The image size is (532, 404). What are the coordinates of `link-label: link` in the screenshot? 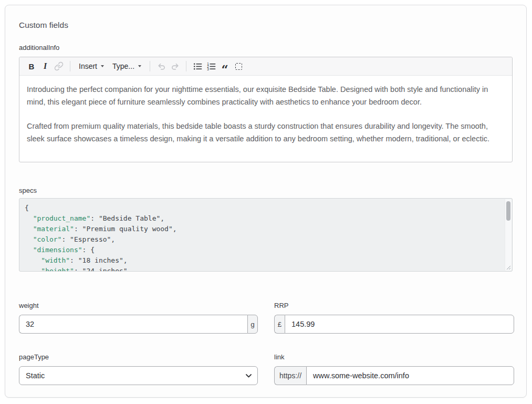 It's located at (394, 357).